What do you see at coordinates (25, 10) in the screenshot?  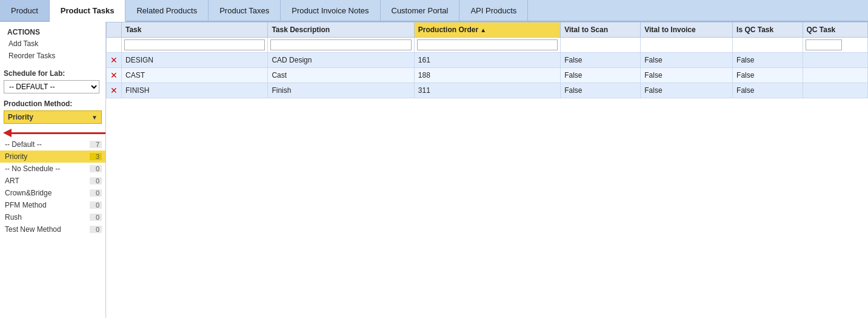 I see `tab-product: Product` at bounding box center [25, 10].